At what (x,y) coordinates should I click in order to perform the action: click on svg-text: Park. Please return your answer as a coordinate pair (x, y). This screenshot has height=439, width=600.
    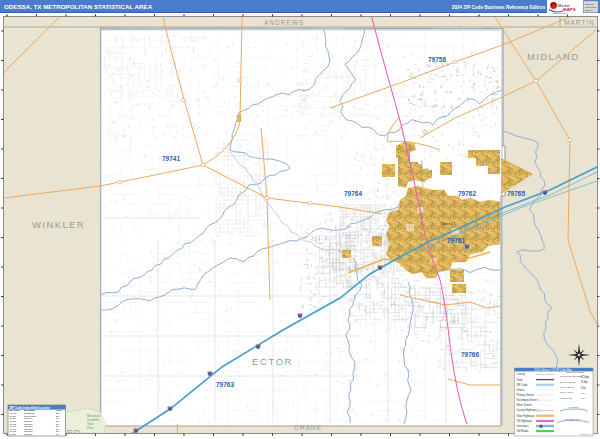
    Looking at the image, I should click on (90, 428).